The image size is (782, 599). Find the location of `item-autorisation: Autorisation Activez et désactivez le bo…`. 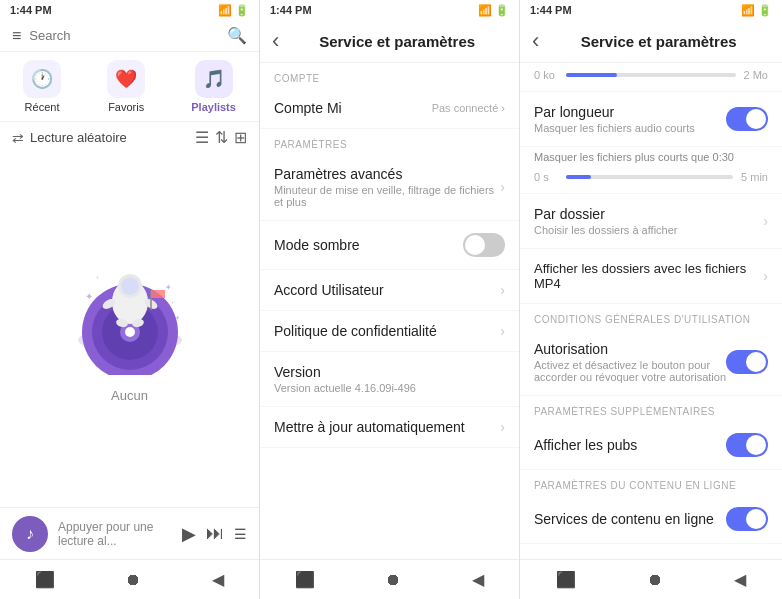

item-autorisation: Autorisation Activez et désactivez le bo… is located at coordinates (651, 362).